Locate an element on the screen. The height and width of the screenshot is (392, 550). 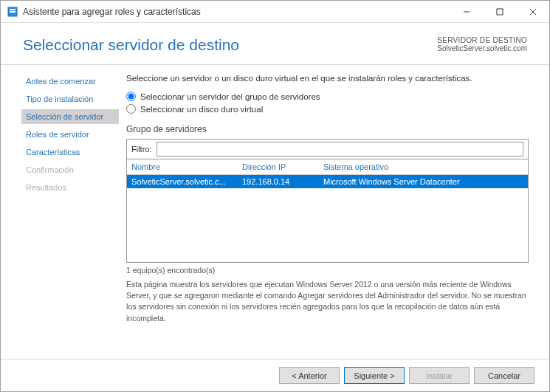
table-row: SolveticServer.solvetic.c... 192.168.0.1… is located at coordinates (328, 182).